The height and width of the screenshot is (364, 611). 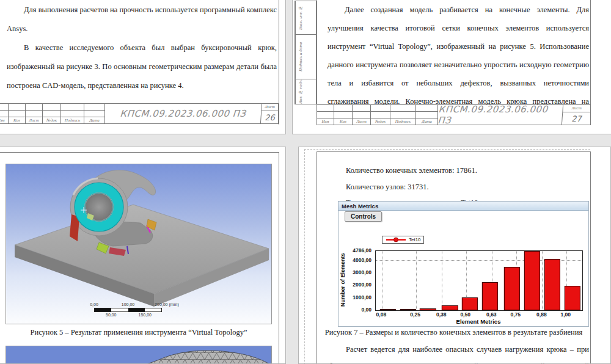 What do you see at coordinates (128, 315) in the screenshot?
I see `scale-bar-bottom-labels: 50,00 150,00` at bounding box center [128, 315].